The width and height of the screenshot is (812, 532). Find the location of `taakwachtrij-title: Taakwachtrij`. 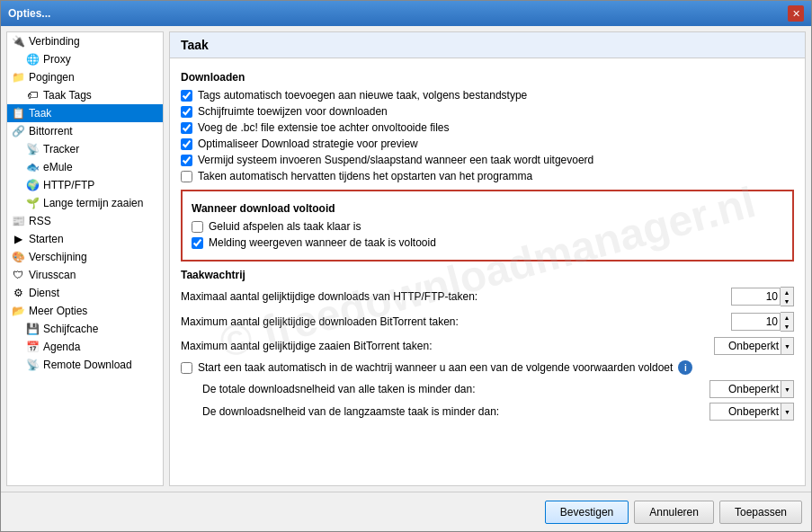

taakwachtrij-title: Taakwachtrij is located at coordinates (487, 275).